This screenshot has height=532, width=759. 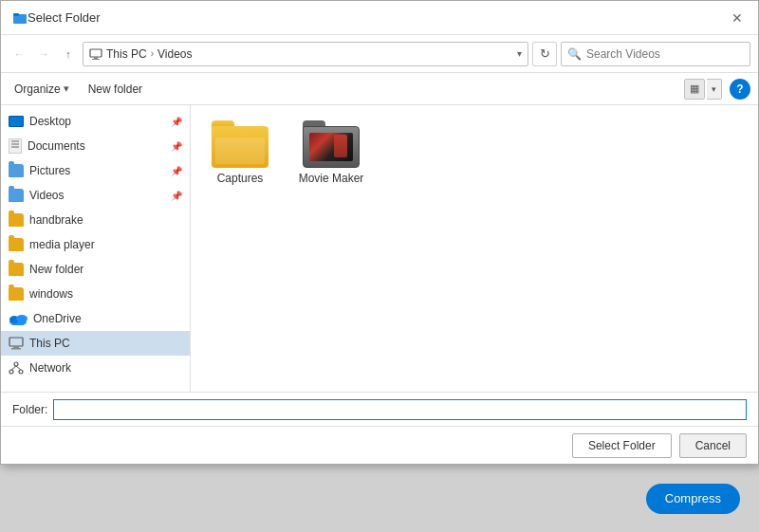 I want to click on address-dropdown-icon: ▾, so click(x=520, y=53).